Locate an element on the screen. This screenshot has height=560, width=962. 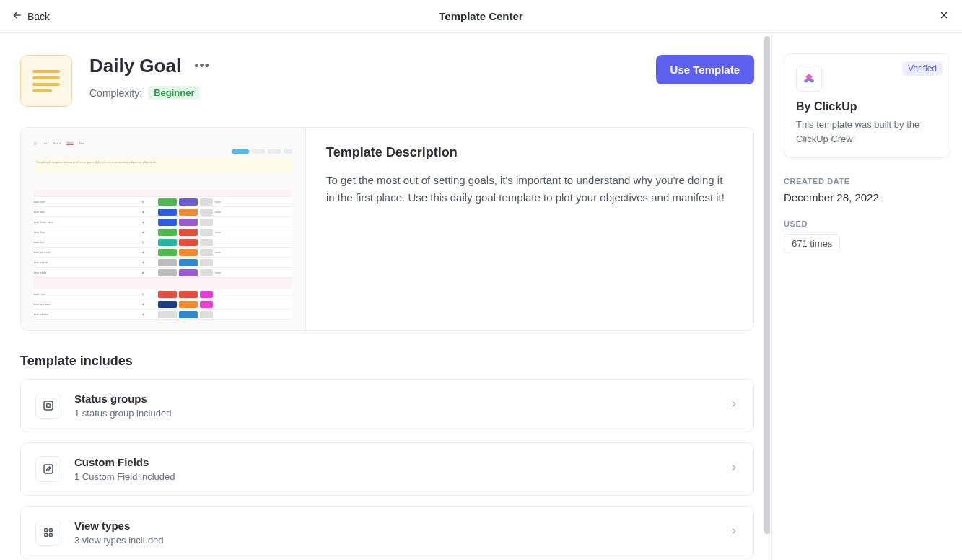
include-sub: 3 view types included is located at coordinates (395, 540).